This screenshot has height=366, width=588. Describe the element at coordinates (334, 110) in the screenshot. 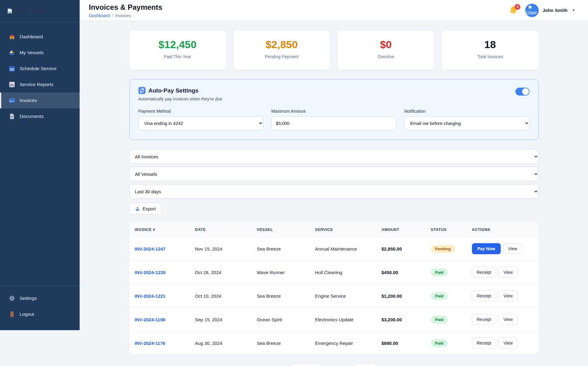

I see `autopay-panel: Auto-Pay Settings Automatically pay invo…` at that location.